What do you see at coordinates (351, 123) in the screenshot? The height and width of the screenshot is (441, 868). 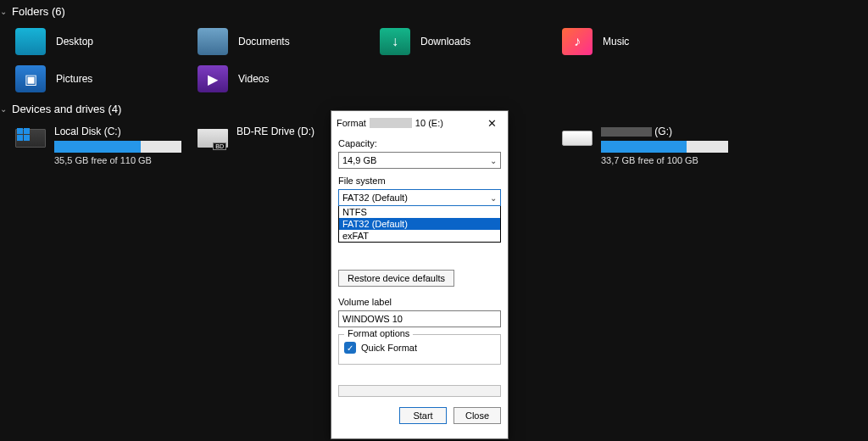 I see `dialog-title-prefix: Format` at bounding box center [351, 123].